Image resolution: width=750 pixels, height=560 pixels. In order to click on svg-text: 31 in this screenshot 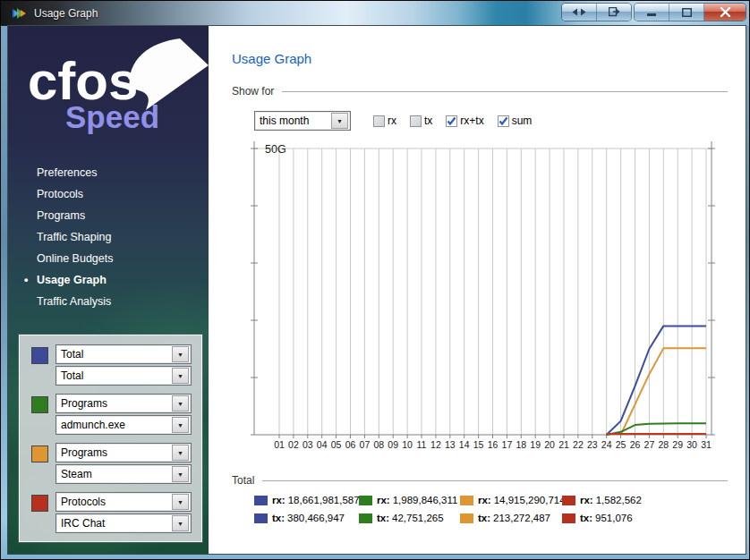, I will do `click(706, 445)`.